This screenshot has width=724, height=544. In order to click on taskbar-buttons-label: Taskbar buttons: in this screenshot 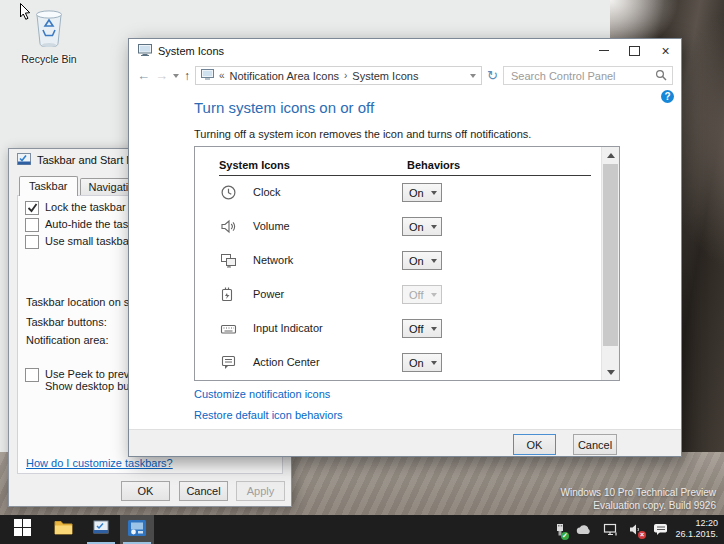, I will do `click(66, 322)`.